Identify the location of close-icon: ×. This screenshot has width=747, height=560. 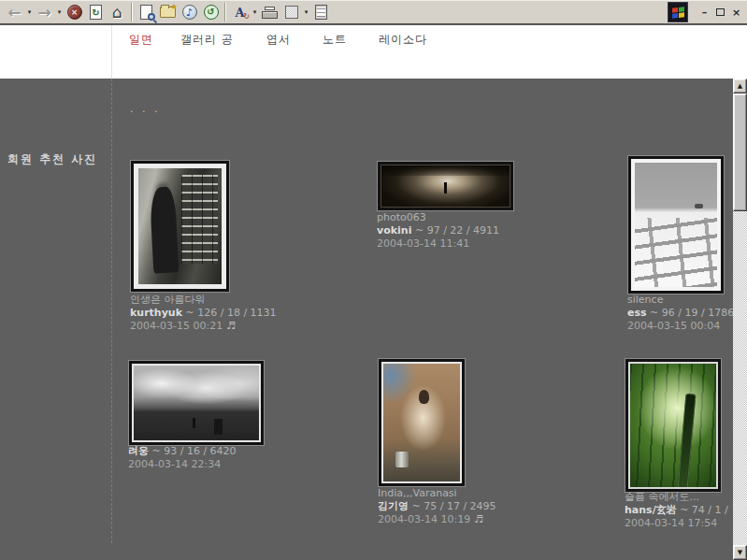
(737, 13).